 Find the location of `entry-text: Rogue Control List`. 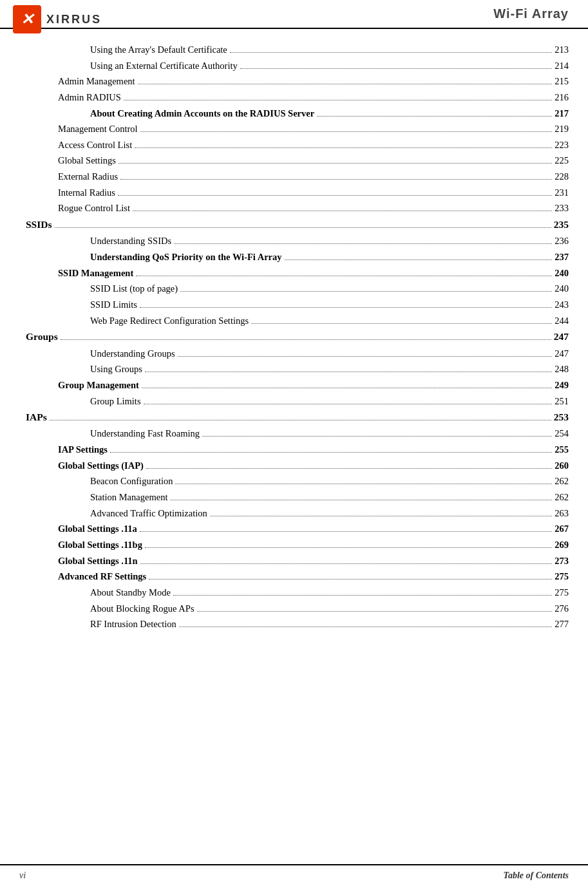

entry-text: Rogue Control List is located at coordinates (94, 209).